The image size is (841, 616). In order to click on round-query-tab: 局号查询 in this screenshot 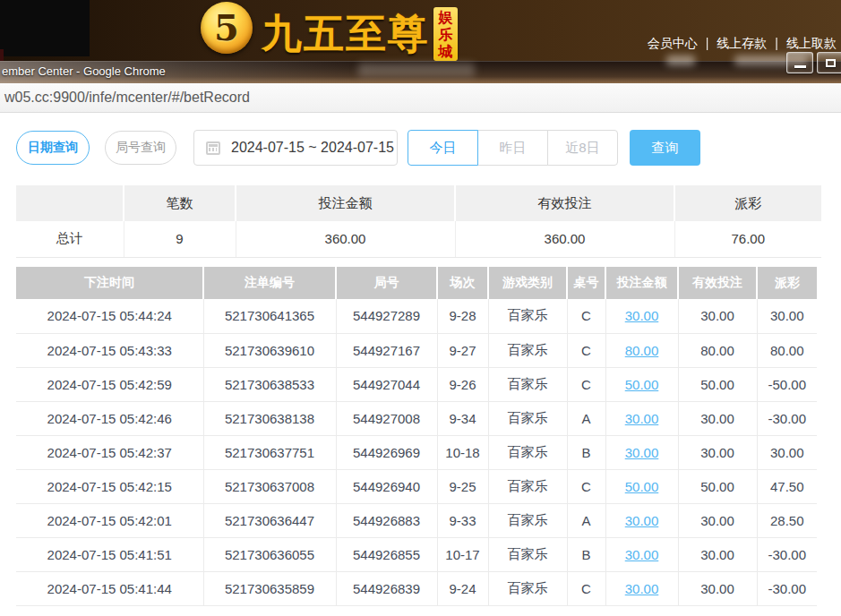, I will do `click(141, 148)`.